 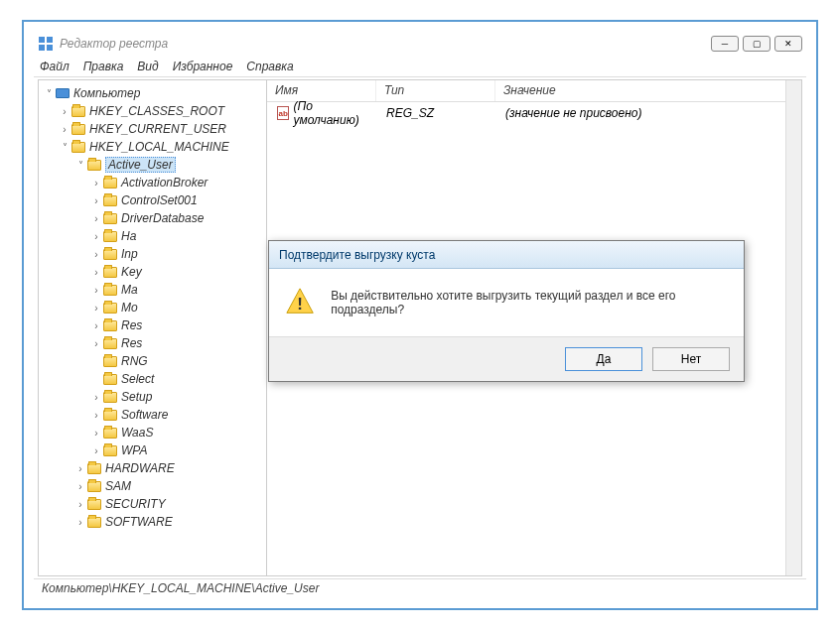 What do you see at coordinates (793, 327) in the screenshot?
I see `vertical-scrollbar` at bounding box center [793, 327].